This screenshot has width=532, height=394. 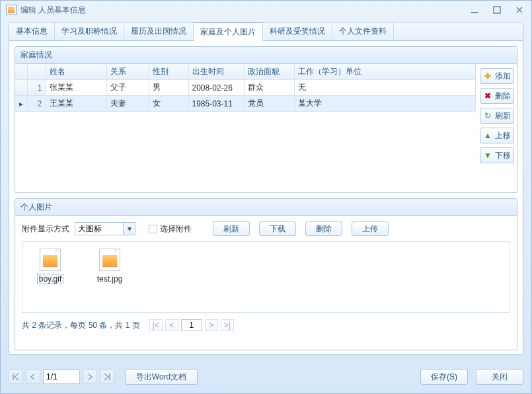 What do you see at coordinates (266, 56) in the screenshot?
I see `family-title: 家庭情况` at bounding box center [266, 56].